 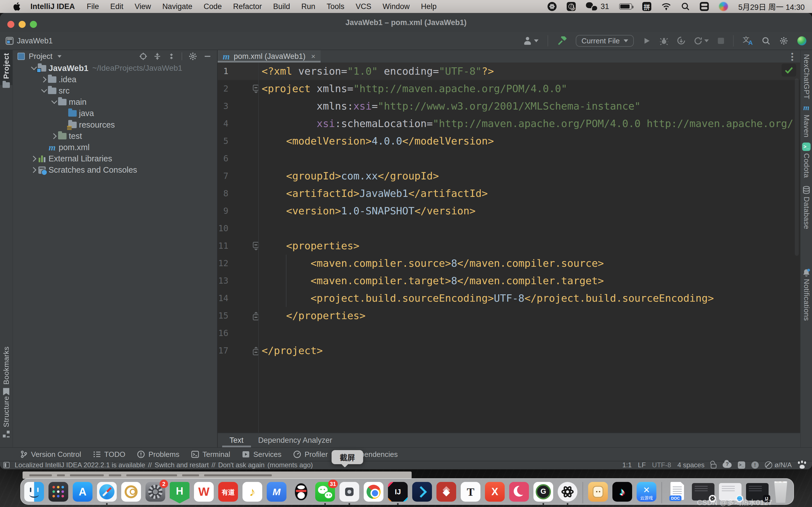 What do you see at coordinates (755, 465) in the screenshot?
I see `alert-icon: !` at bounding box center [755, 465].